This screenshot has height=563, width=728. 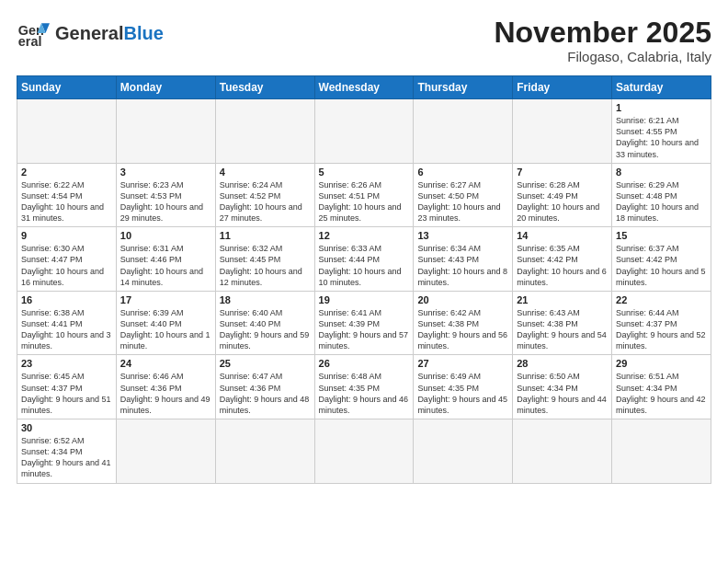 What do you see at coordinates (364, 323) in the screenshot?
I see `calendar-cell: 19Sunrise: 6:41 AMSunset: 4:39 PMDayligh…` at bounding box center [364, 323].